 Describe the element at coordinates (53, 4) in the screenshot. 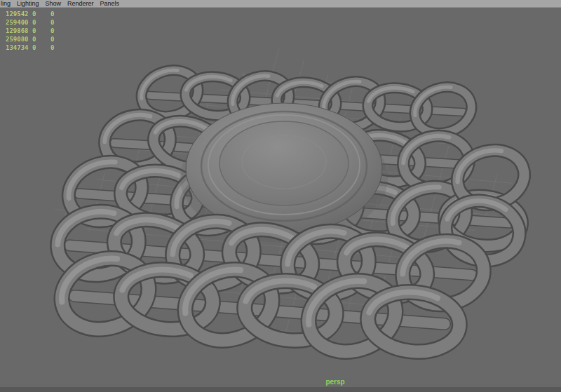

I see `menu-item-show: Show` at that location.